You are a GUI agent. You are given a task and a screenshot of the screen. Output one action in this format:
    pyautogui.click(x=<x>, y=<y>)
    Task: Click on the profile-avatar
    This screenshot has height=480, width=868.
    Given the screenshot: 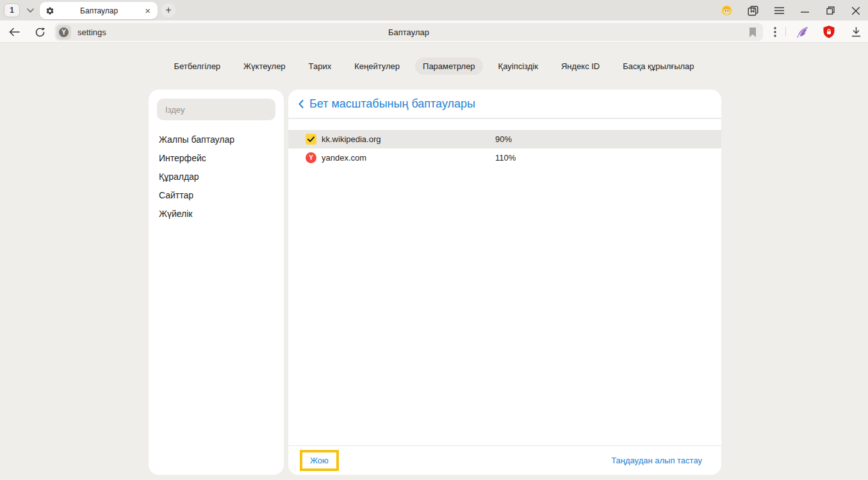 What is the action you would take?
    pyautogui.click(x=726, y=10)
    